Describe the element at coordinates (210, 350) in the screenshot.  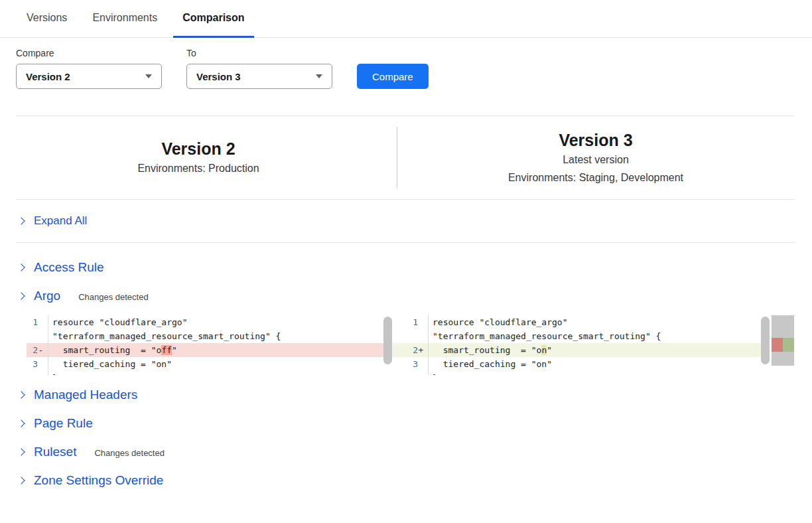
I see `diff-line-removed: 2- smart_routing = "off"` at that location.